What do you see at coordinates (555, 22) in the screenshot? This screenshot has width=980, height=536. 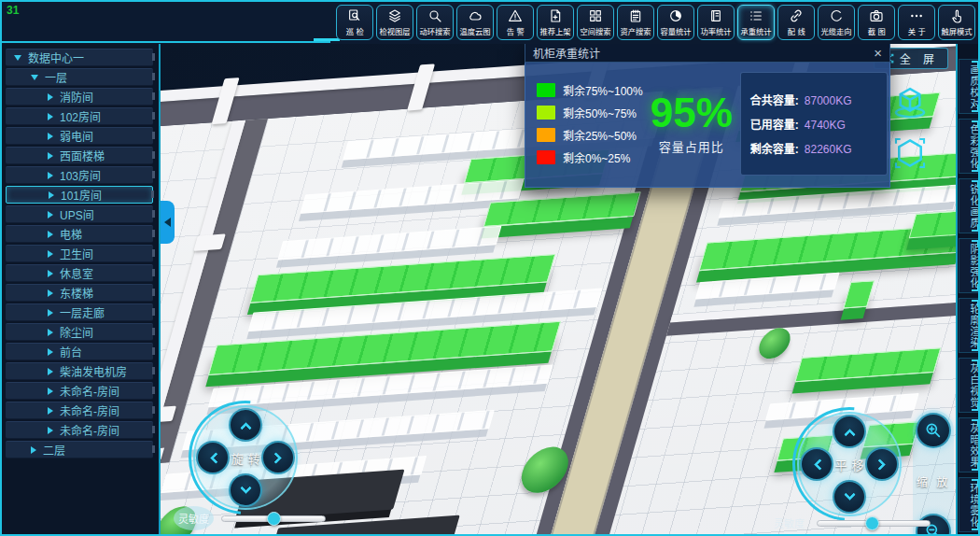 I see `shelf-button: 推荐上架` at bounding box center [555, 22].